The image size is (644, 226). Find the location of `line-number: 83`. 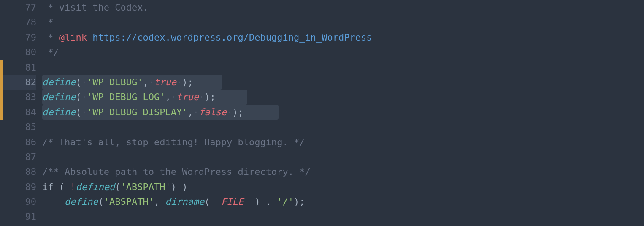

line-number: 83 is located at coordinates (19, 97).